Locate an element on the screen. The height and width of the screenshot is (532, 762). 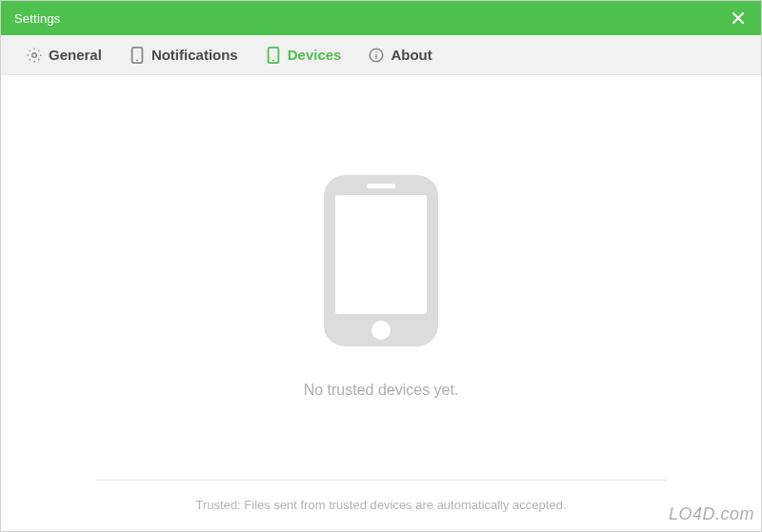
tab-about-label: About is located at coordinates (411, 55).